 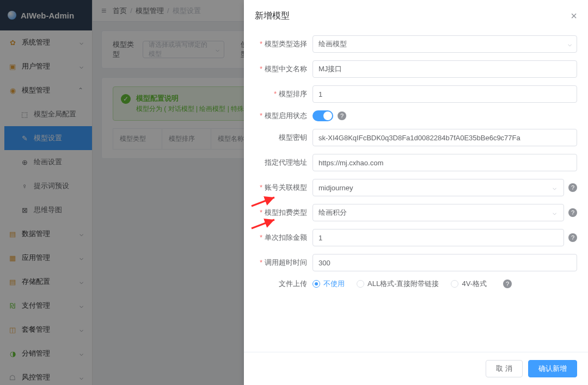 I want to click on close-icon: ×, so click(x=574, y=16).